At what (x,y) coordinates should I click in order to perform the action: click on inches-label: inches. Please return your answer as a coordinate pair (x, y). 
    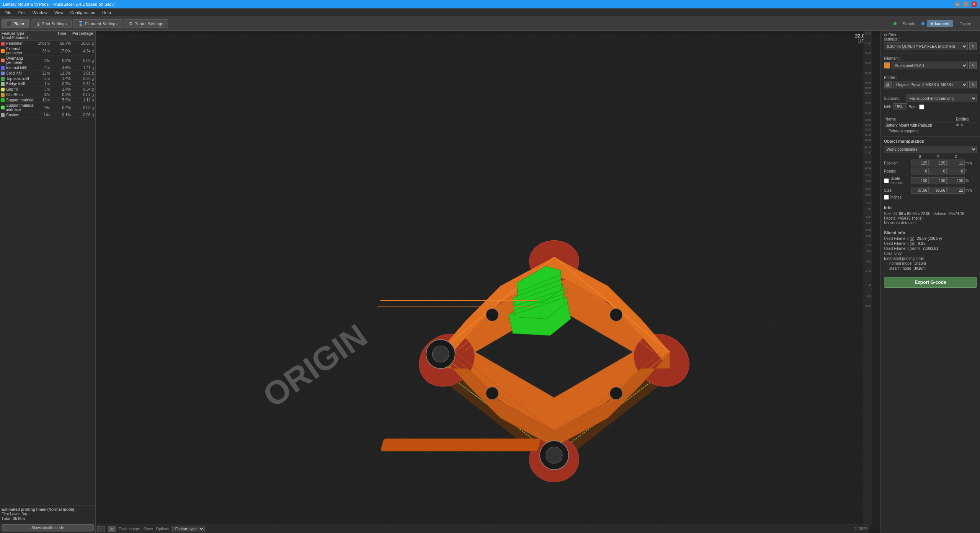
    Looking at the image, I should click on (896, 197).